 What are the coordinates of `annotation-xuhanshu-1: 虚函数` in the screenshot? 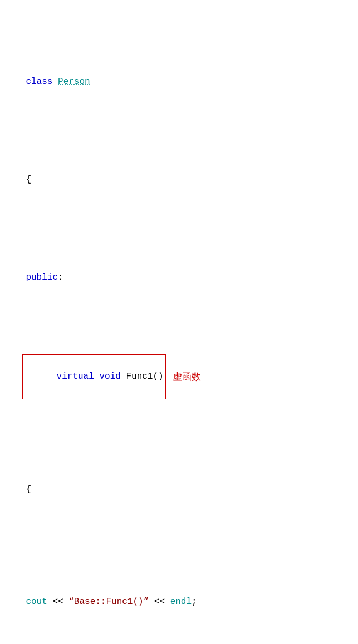 It's located at (187, 377).